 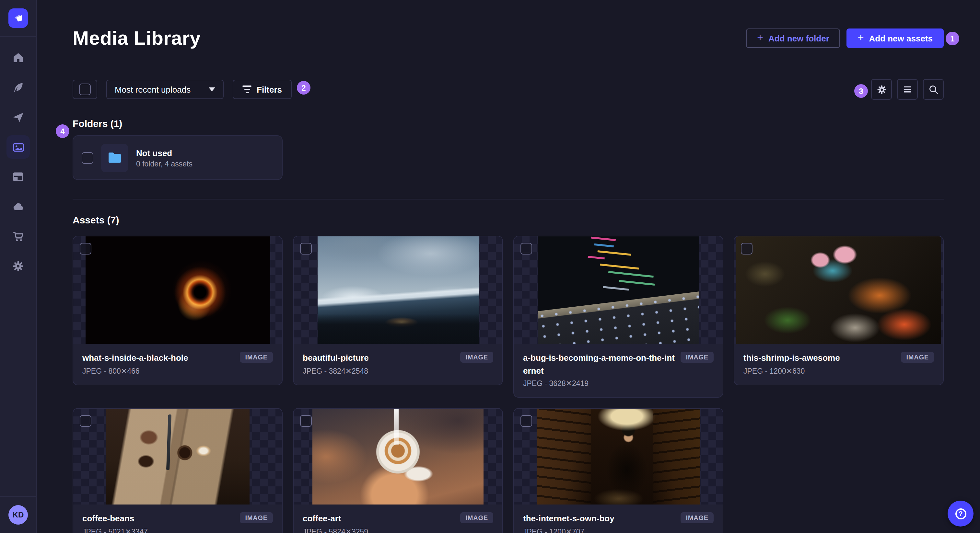 What do you see at coordinates (508, 89) in the screenshot?
I see `toolbar: Most recent uploads Filters` at bounding box center [508, 89].